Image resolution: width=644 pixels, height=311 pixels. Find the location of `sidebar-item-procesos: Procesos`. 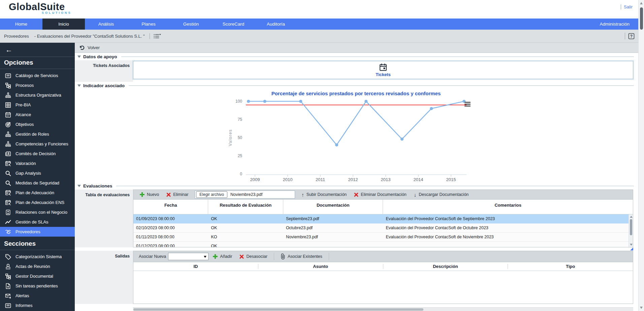

sidebar-item-procesos: Procesos is located at coordinates (37, 85).